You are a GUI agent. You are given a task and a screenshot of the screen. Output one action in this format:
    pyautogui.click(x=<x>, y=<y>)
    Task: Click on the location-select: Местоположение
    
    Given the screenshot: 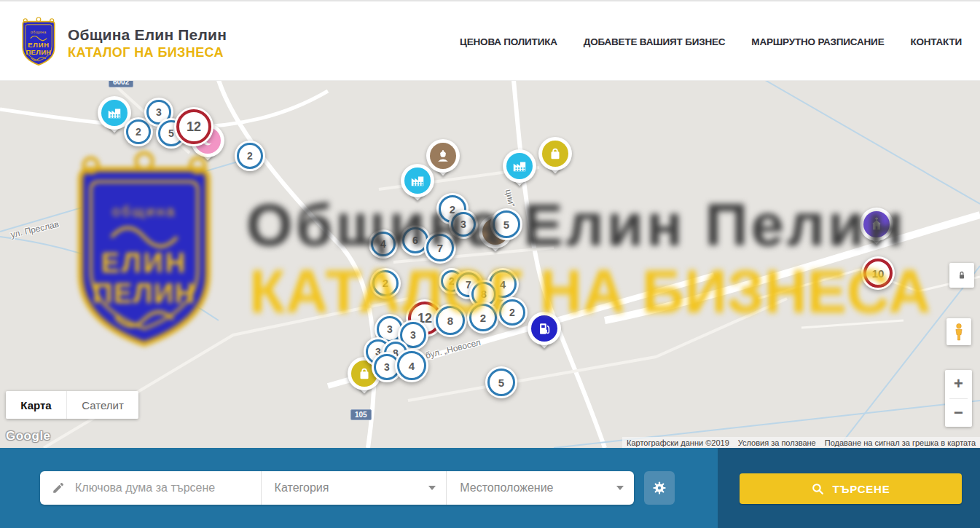 What is the action you would take?
    pyautogui.click(x=541, y=488)
    